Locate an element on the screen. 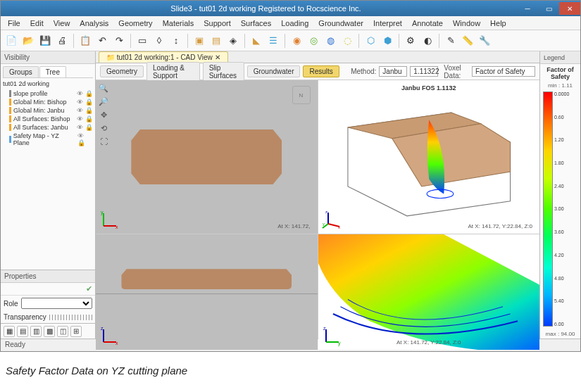 The width and height of the screenshot is (581, 392). legend-ticks: 0.00000.601.201.802.403.003.604.204.805.… is located at coordinates (566, 209).